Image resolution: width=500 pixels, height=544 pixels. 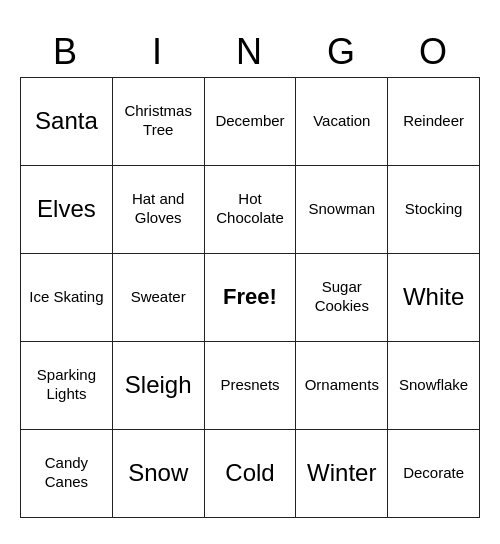 I want to click on bingo-cell: Hat and Gloves, so click(x=159, y=210).